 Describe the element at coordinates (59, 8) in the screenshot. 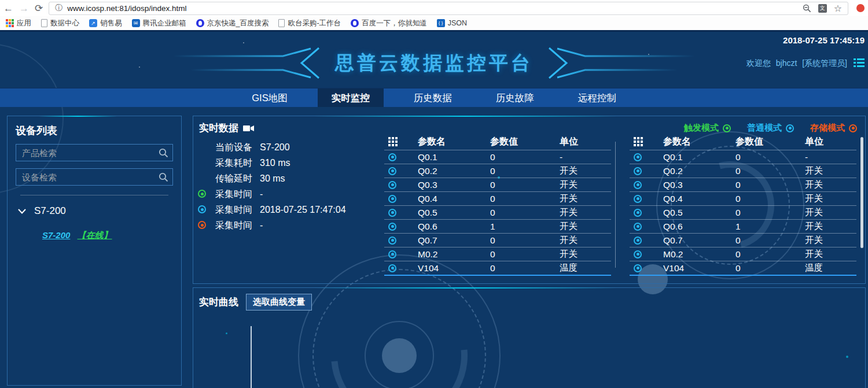

I see `site-info-icon: ⓘ` at that location.